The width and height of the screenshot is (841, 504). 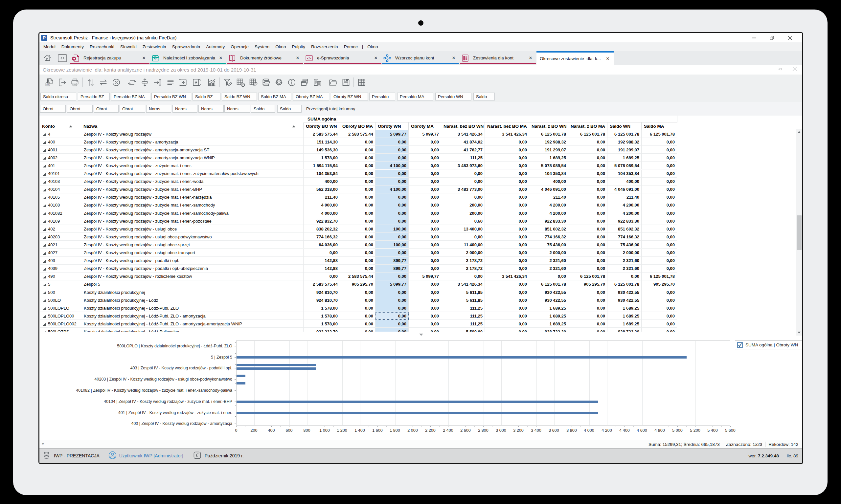 What do you see at coordinates (421, 335) in the screenshot?
I see `grid-more-rows-icon` at bounding box center [421, 335].